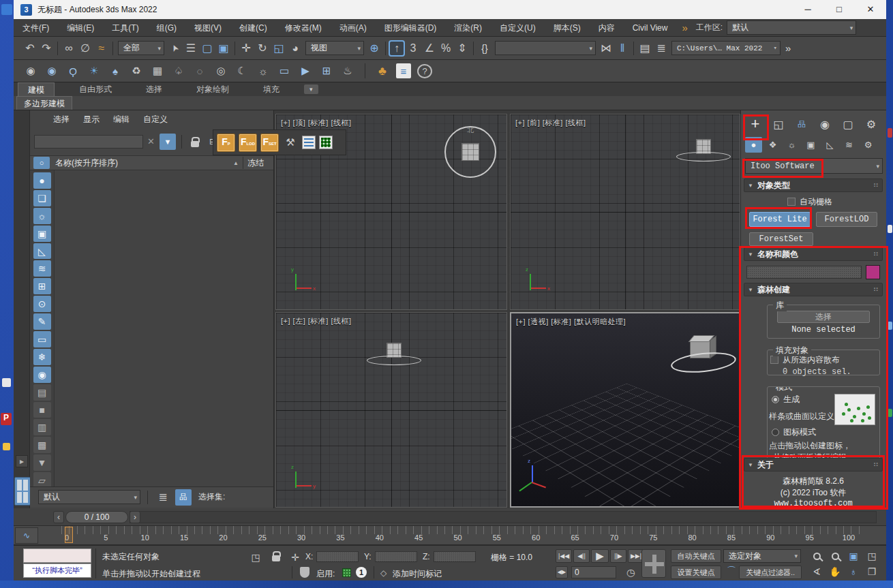 Image resolution: width=893 pixels, height=588 pixels. What do you see at coordinates (503, 517) in the screenshot?
I see `time-slider-track` at bounding box center [503, 517].